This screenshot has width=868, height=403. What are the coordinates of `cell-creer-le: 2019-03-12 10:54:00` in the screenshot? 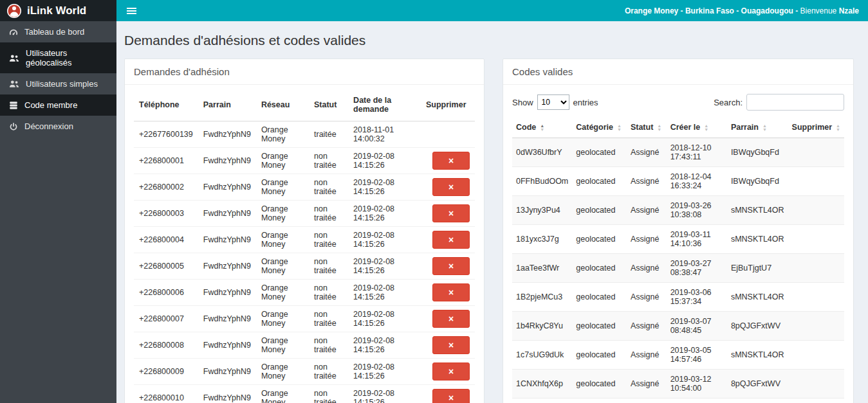 It's located at (697, 384).